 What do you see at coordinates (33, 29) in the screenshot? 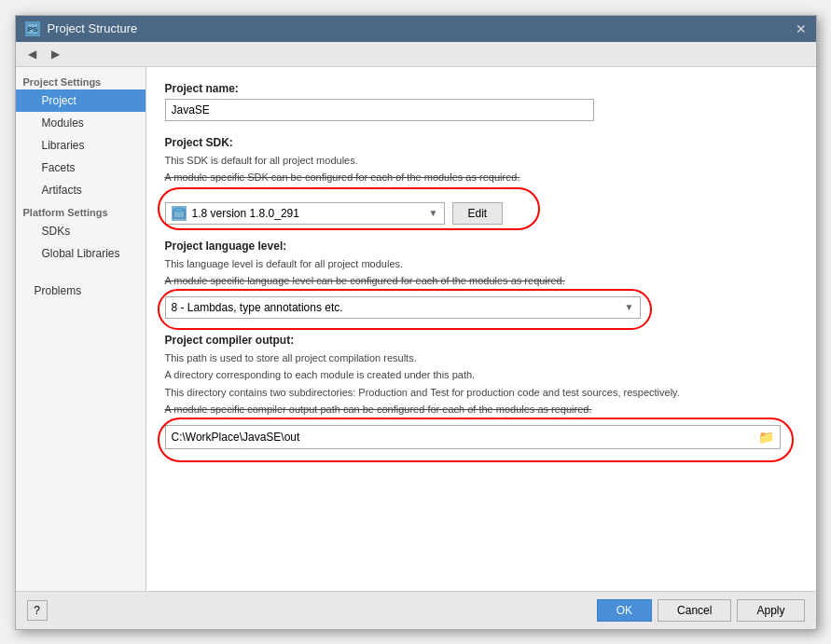
I see `title-icon: PS` at bounding box center [33, 29].